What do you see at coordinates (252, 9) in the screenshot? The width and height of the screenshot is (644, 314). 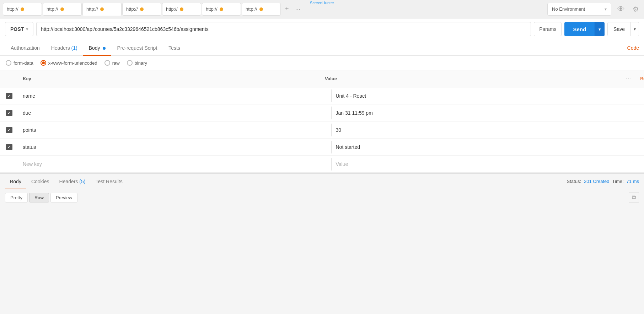 I see `tab-url-text-7: http://` at bounding box center [252, 9].